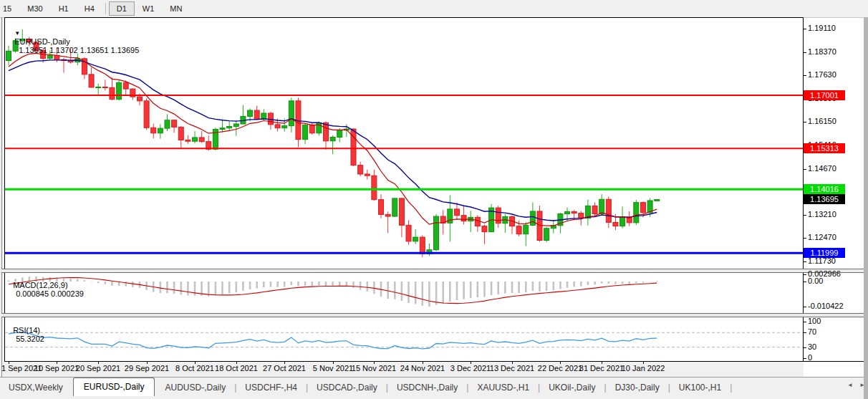 The height and width of the screenshot is (399, 868). What do you see at coordinates (812, 347) in the screenshot?
I see `rsi-axis-label: 30` at bounding box center [812, 347].